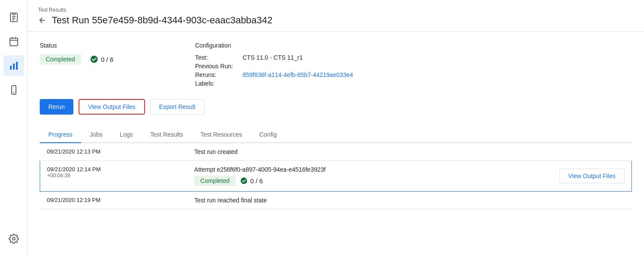 This screenshot has height=256, width=644. What do you see at coordinates (336, 20) in the screenshot?
I see `page-title: Test Run 55e7e459-8b9d-4344-903c-eaac3ab…` at bounding box center [336, 20].